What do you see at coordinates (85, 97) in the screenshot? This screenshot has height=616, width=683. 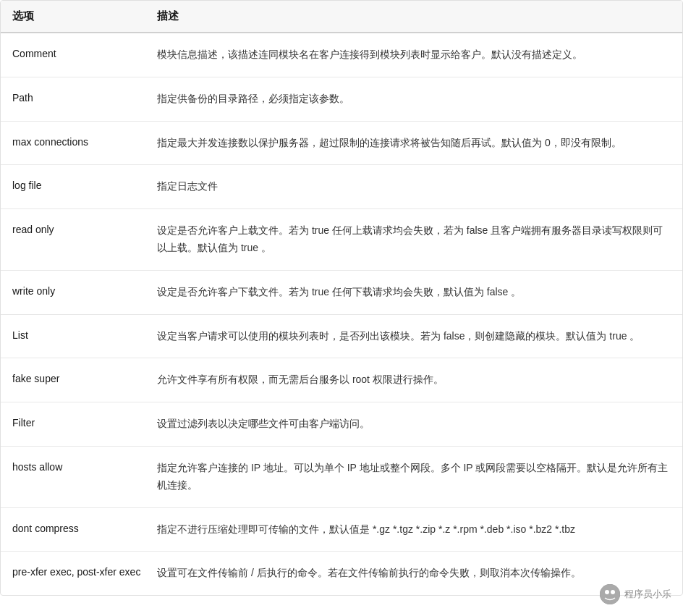 I see `row-option-1: Path` at bounding box center [85, 97].